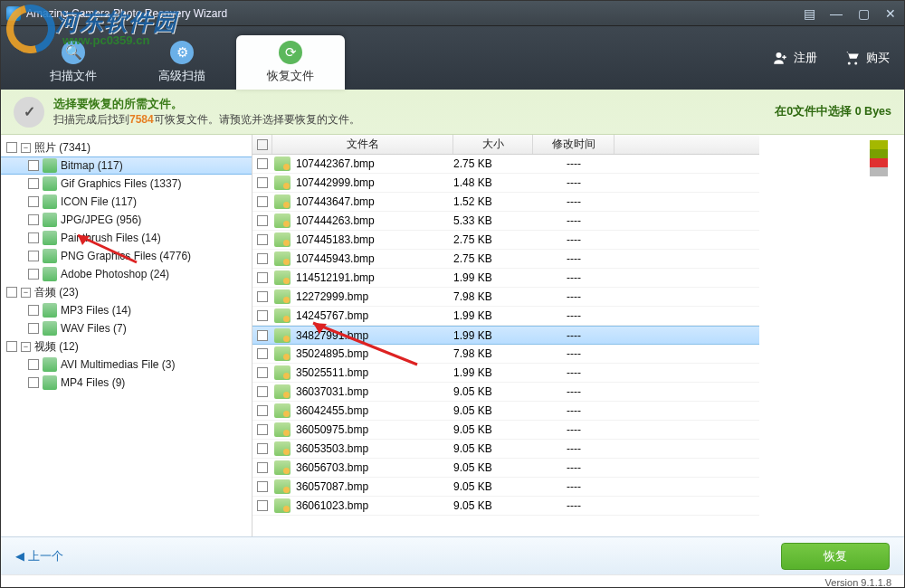  Describe the element at coordinates (127, 274) in the screenshot. I see `tree-item: Adobe Photoshop (24)` at that location.